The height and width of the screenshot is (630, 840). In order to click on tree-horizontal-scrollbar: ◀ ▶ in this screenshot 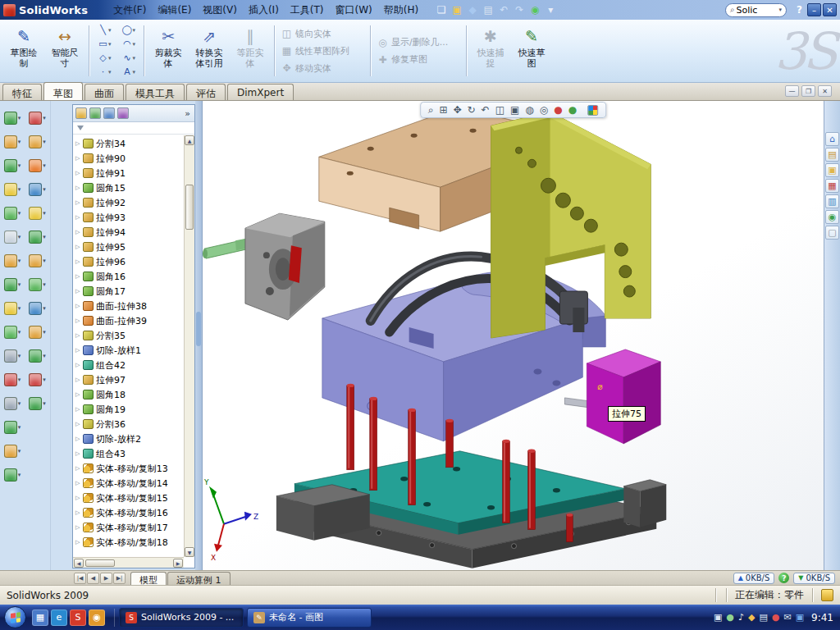, I will do `click(128, 563)`.